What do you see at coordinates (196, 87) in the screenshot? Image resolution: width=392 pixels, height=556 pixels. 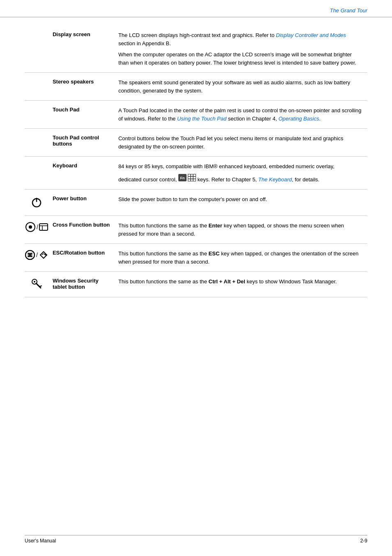 I see `table-row: Stereo speakersThe speakers emit sound g…` at bounding box center [196, 87].